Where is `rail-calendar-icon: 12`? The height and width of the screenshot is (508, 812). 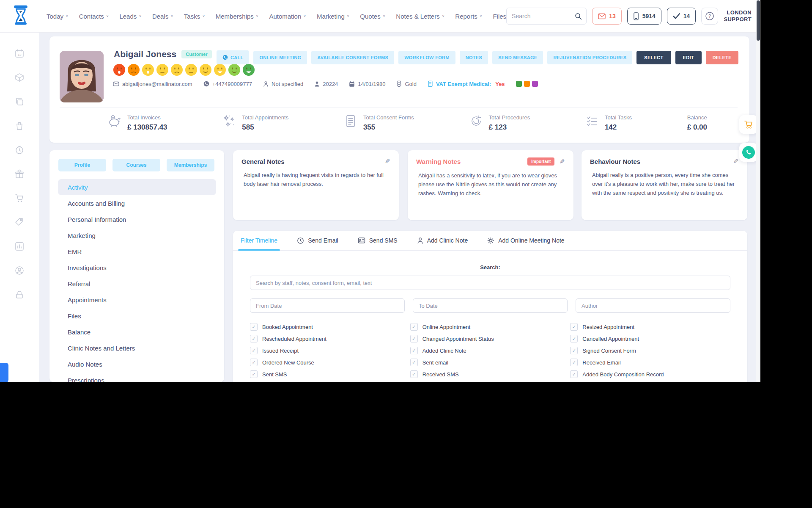
rail-calendar-icon: 12 is located at coordinates (19, 53).